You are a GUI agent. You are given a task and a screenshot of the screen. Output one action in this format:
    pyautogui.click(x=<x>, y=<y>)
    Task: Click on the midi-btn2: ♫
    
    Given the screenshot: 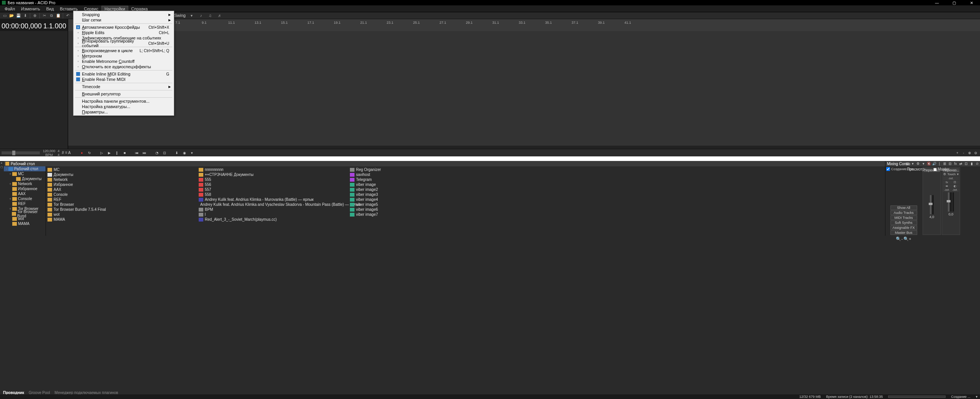 What is the action you would take?
    pyautogui.click(x=210, y=15)
    